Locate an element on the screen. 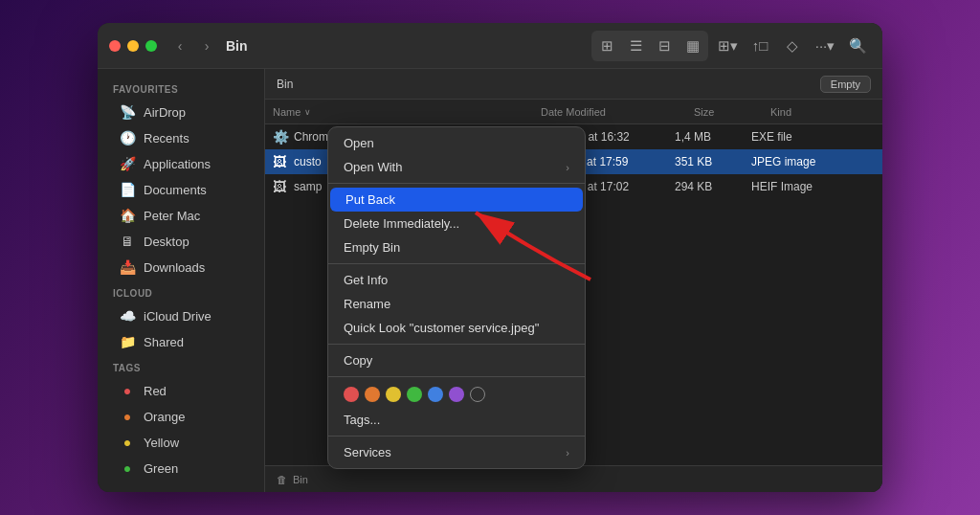 The height and width of the screenshot is (515, 980). more-button: ···▾ is located at coordinates (825, 46).